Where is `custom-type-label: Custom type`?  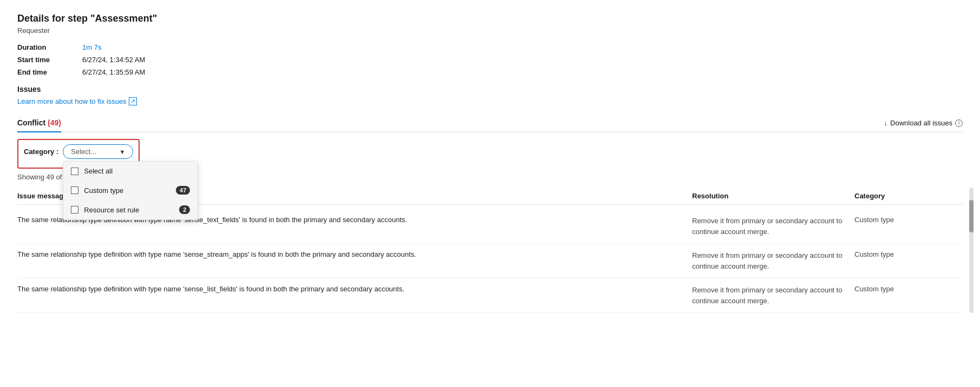 custom-type-label: Custom type is located at coordinates (104, 190).